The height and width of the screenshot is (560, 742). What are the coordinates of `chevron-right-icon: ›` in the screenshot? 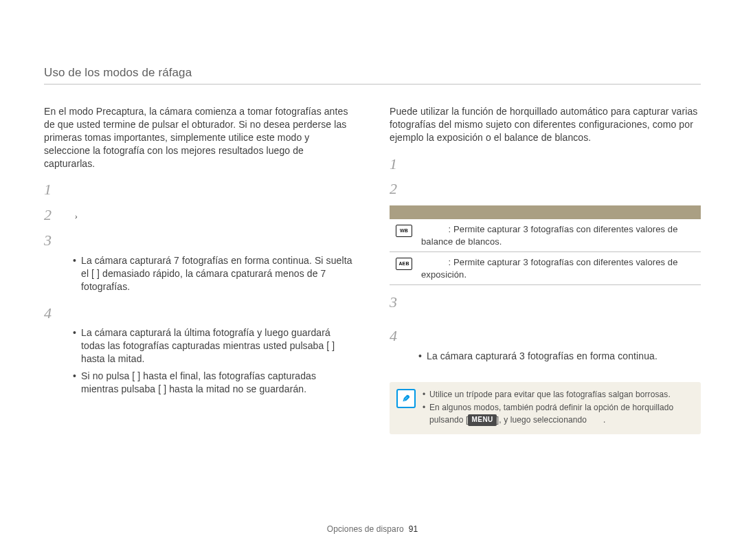 It's located at (76, 216).